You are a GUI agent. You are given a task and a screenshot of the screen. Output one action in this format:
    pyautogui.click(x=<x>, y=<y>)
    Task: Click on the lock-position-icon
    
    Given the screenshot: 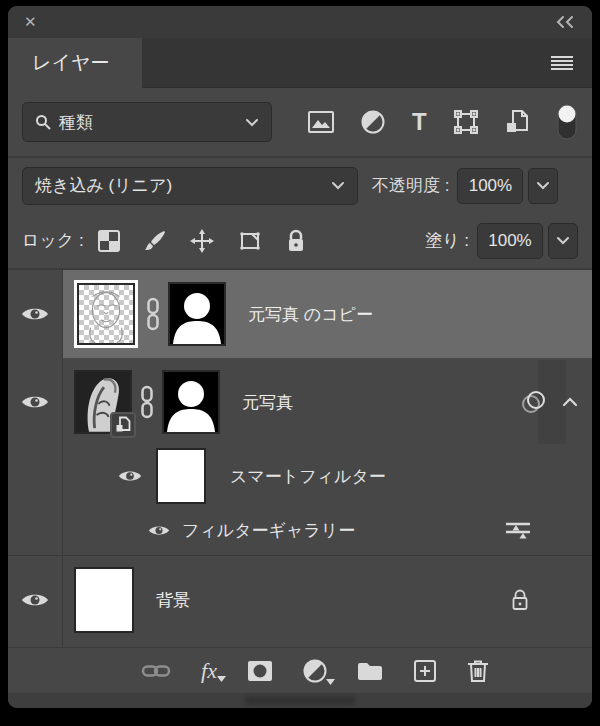 What is the action you would take?
    pyautogui.click(x=202, y=241)
    